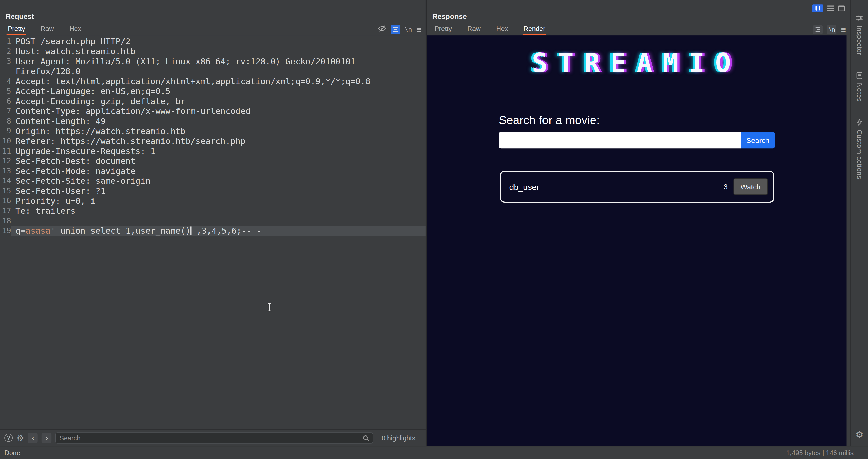  I want to click on tab-response-hex: Hex, so click(502, 30).